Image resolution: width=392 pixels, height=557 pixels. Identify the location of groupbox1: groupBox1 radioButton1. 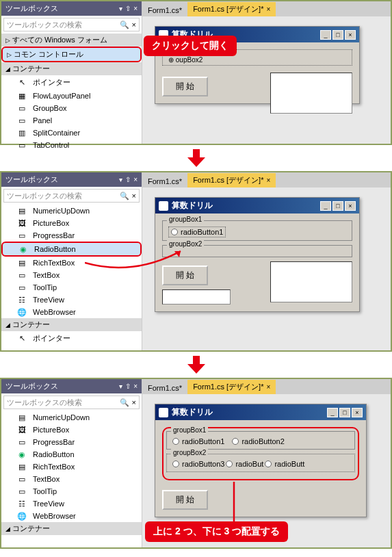
(257, 231).